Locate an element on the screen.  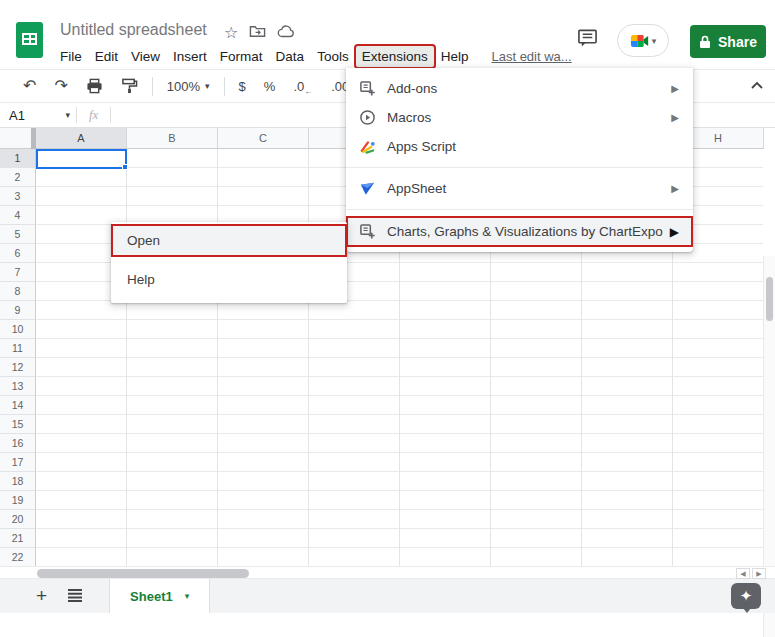
menu-data: Data is located at coordinates (290, 56).